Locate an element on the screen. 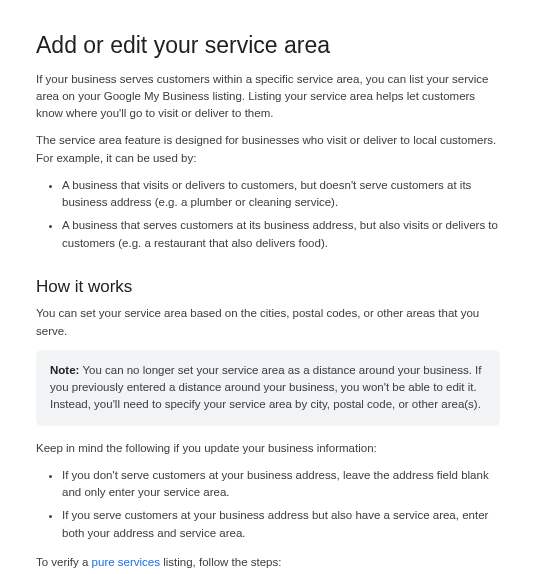  keep-in-mind-intro: Keep in mind the following if you update… is located at coordinates (268, 448).